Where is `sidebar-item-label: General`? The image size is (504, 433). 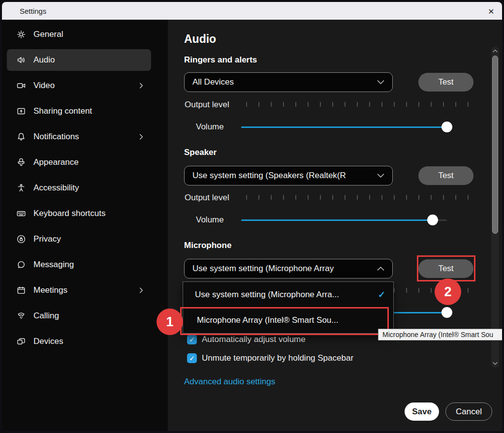
sidebar-item-label: General is located at coordinates (48, 34).